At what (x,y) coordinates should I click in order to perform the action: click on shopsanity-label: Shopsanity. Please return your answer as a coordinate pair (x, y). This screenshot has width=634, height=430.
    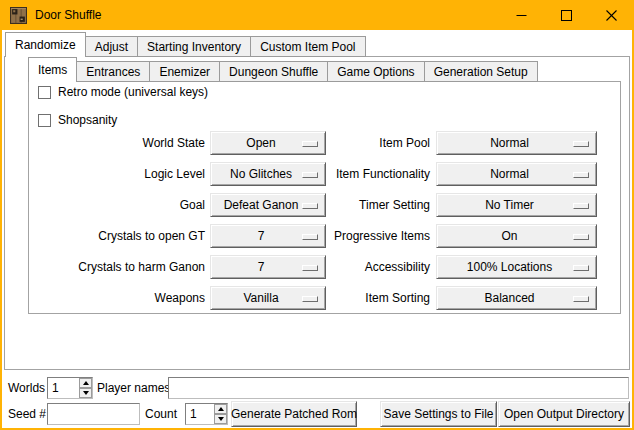
    Looking at the image, I should click on (88, 120).